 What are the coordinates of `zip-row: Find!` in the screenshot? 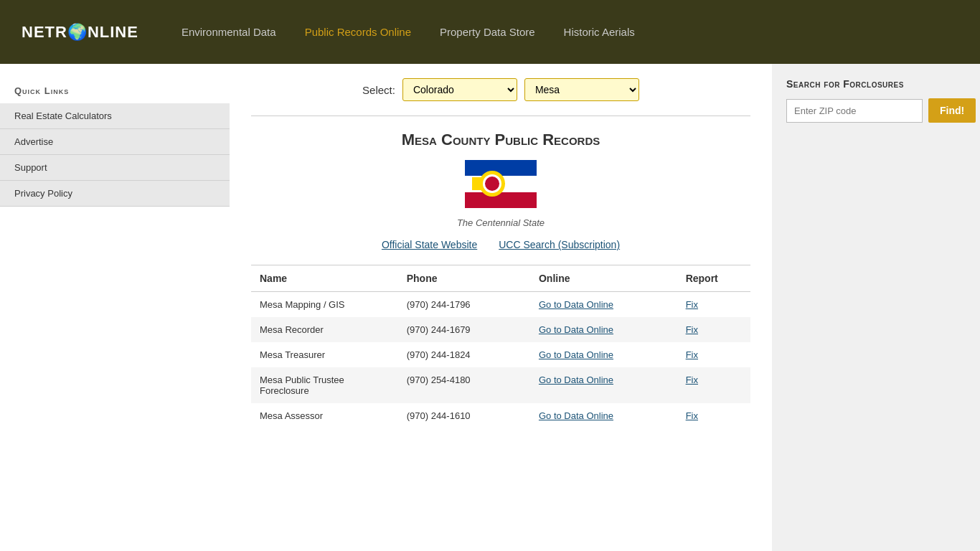 It's located at (876, 110).